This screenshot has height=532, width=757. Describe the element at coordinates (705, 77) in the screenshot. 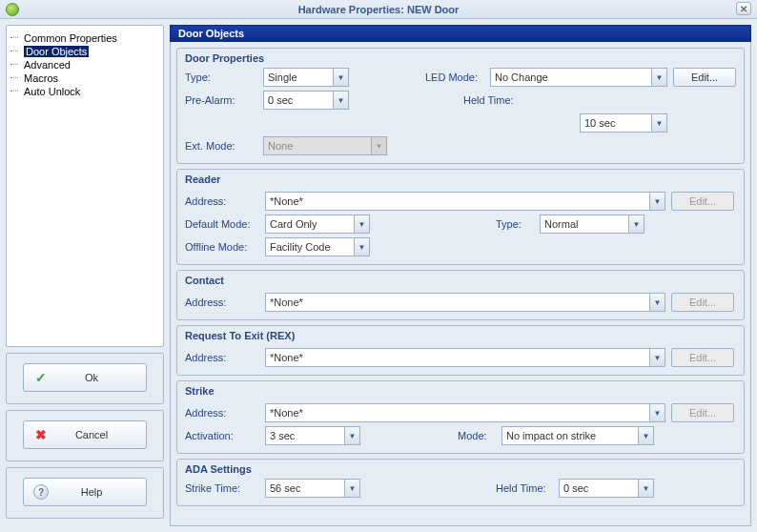

I see `edit-door-button: Edit...` at that location.